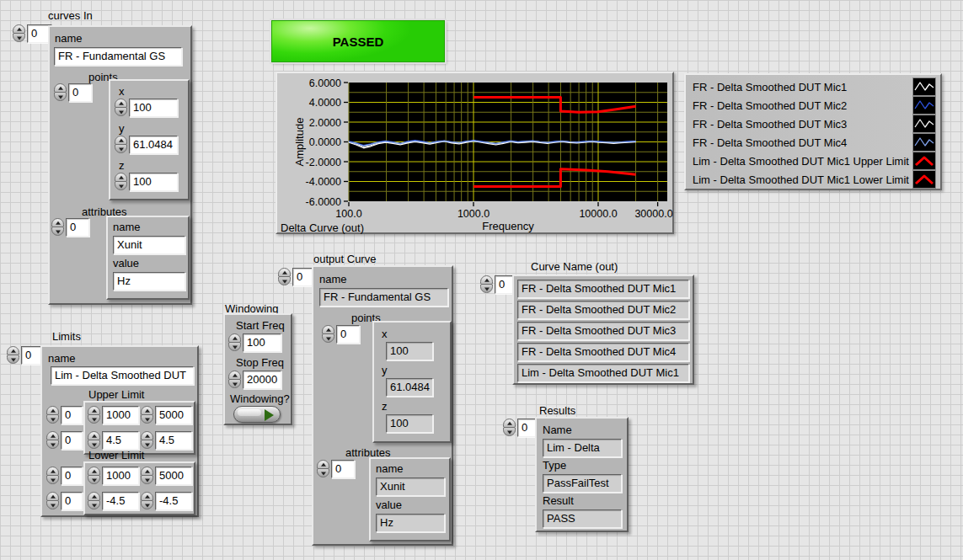 The image size is (963, 560). What do you see at coordinates (383, 406) in the screenshot?
I see `output-curve-cluster: name FR - Fundamental GS points 0 x 100 …` at bounding box center [383, 406].